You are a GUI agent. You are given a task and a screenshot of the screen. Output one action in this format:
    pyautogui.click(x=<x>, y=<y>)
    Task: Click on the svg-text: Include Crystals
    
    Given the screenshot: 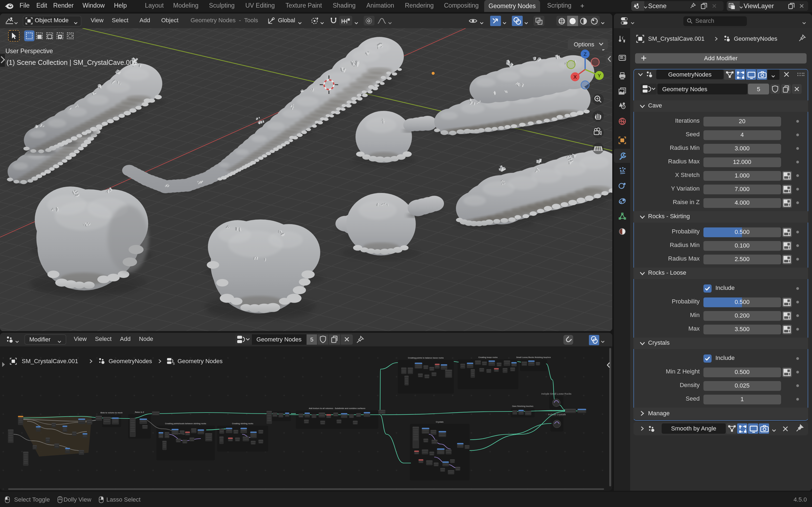 What is the action you would take?
    pyautogui.click(x=557, y=414)
    